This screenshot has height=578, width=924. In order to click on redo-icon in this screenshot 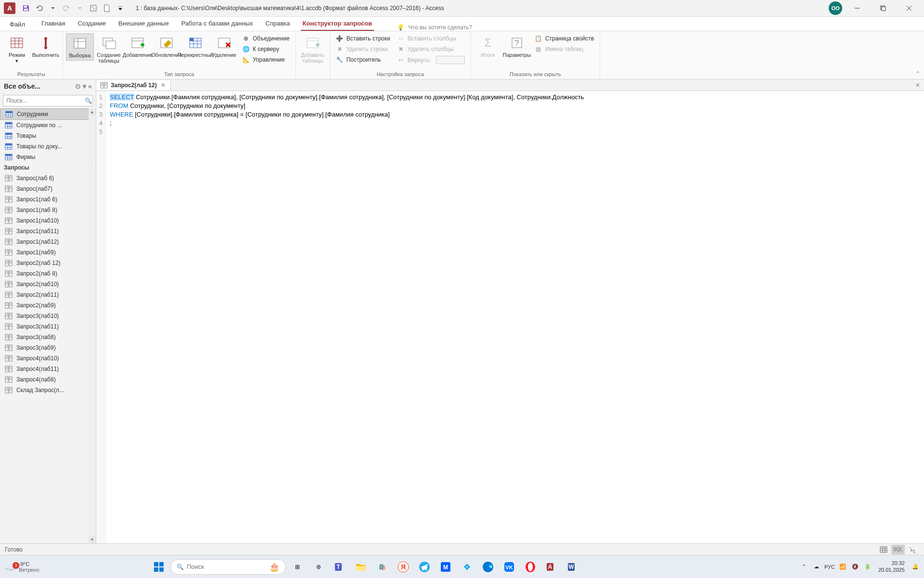, I will do `click(66, 8)`.